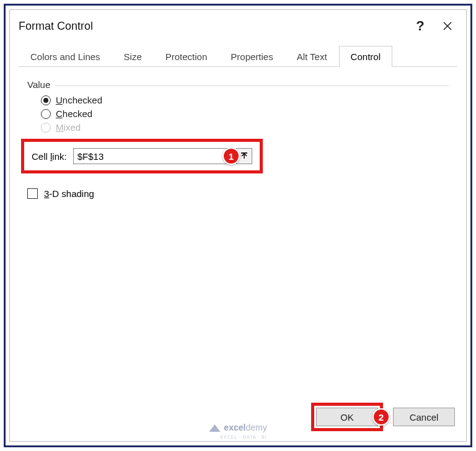  I want to click on cell-link-highlight: Cell link: 1, so click(142, 156).